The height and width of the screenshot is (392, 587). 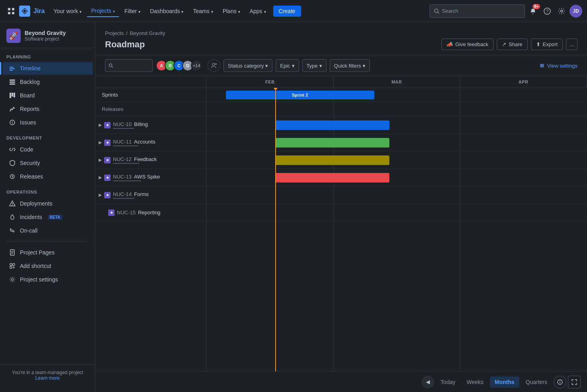 I want to click on sidebar-label-code: Code, so click(x=26, y=149).